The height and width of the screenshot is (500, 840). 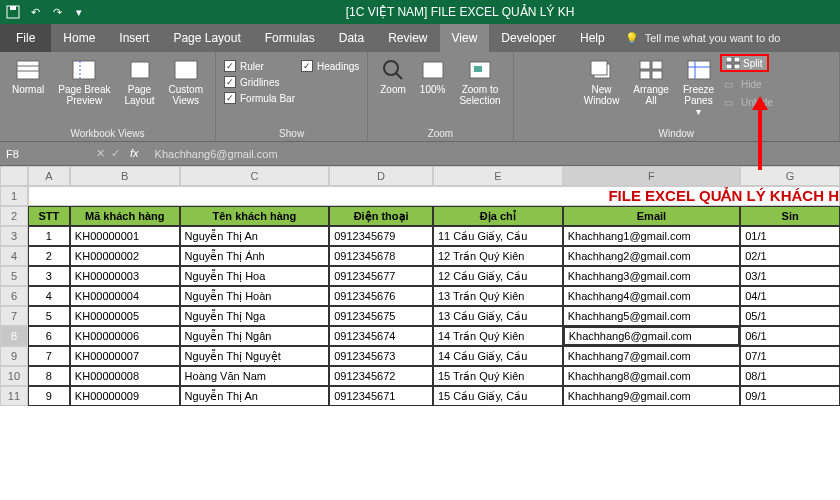 I want to click on cell-ten: Nguyễn Thị Hoa, so click(x=255, y=276).